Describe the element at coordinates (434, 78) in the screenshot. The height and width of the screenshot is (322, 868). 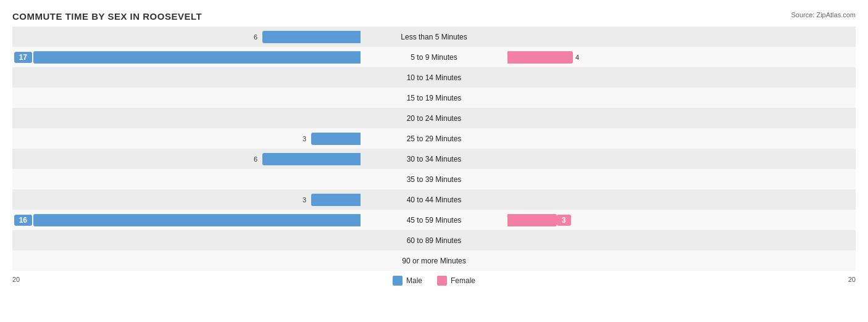
I see `row-label: 10 to 14 Minutes` at that location.